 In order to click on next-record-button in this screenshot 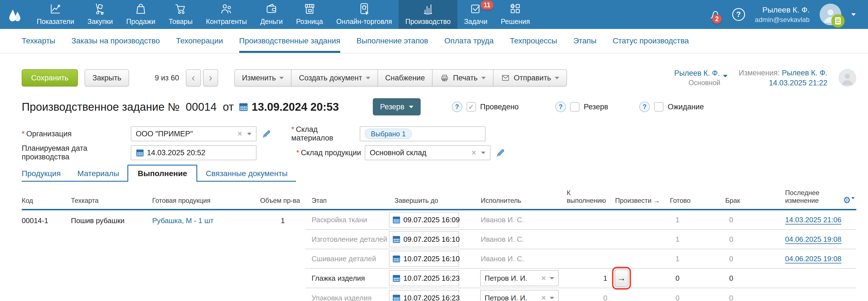, I will do `click(211, 78)`.